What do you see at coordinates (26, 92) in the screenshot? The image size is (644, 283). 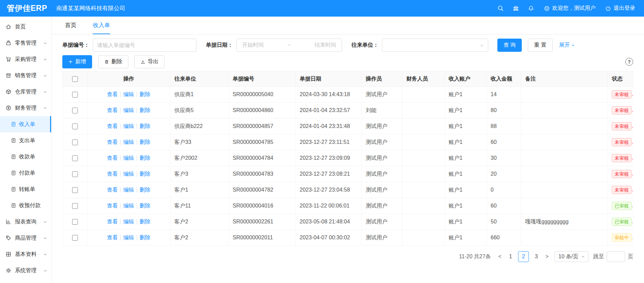 I see `sidebar-item-warehouse: 仓库管理` at bounding box center [26, 92].